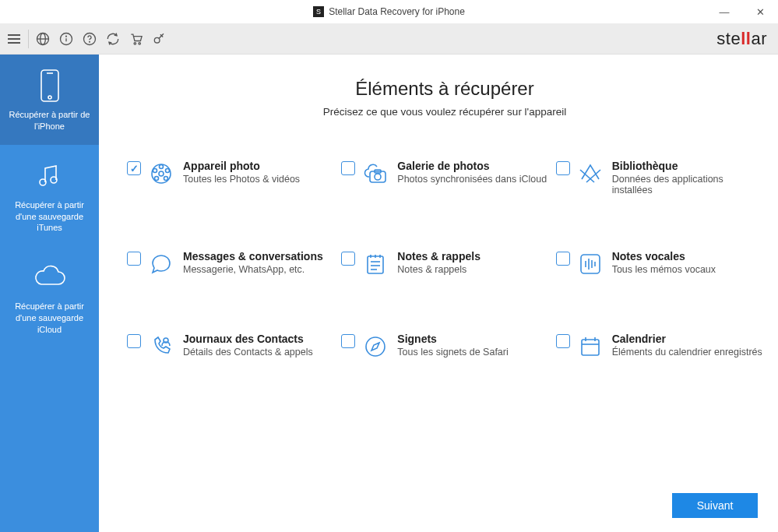  What do you see at coordinates (348, 341) in the screenshot?
I see `checkbox-bookmarks` at bounding box center [348, 341].